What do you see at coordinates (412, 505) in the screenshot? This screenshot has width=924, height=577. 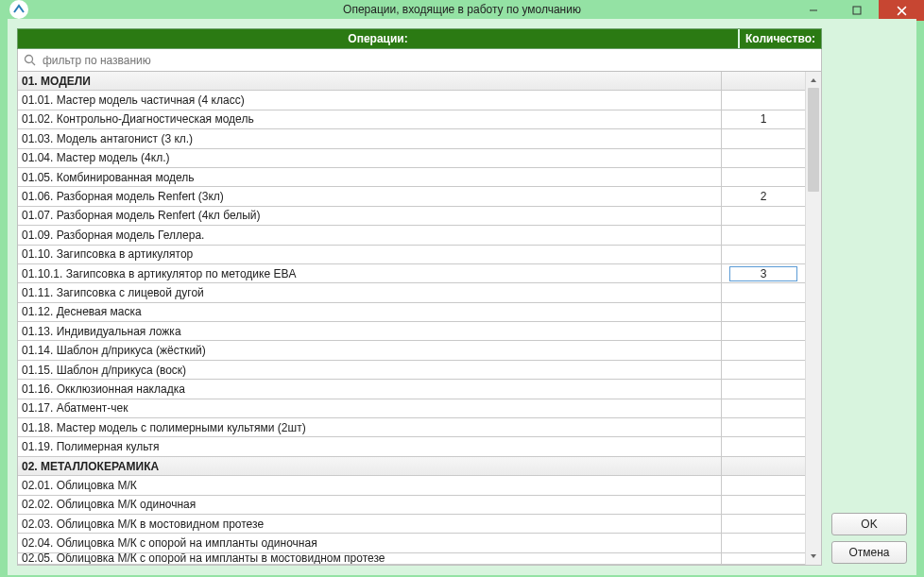 I see `table-row: 02.02. Облицовка М/К одиночная` at bounding box center [412, 505].